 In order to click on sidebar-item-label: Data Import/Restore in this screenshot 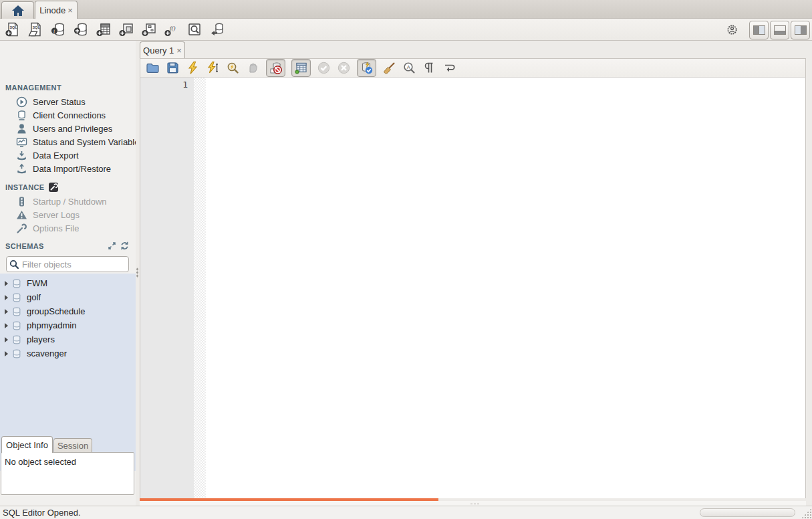, I will do `click(72, 169)`.